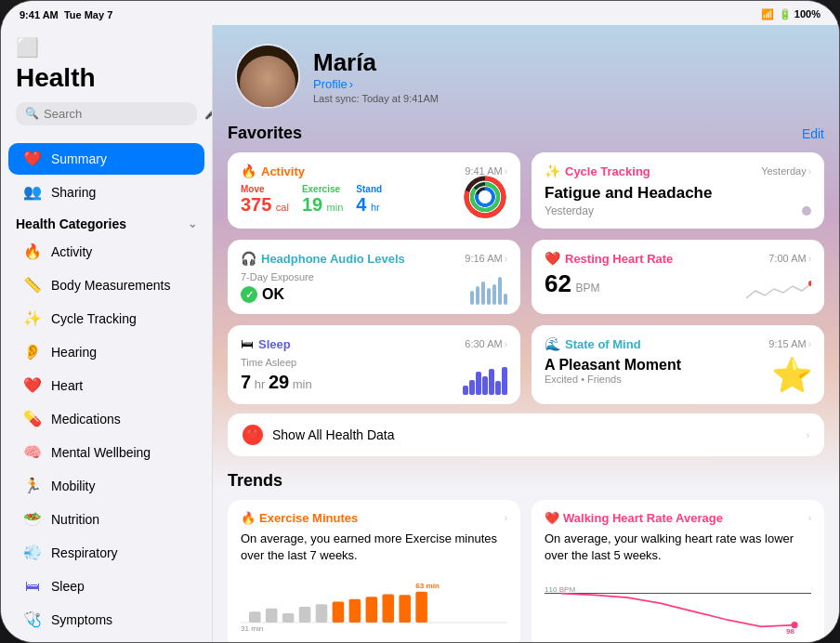  What do you see at coordinates (374, 364) in the screenshot?
I see `sleep-card: 🛏 Sleep 6:30 AM › Time Asleep 7 hr 29 mi…` at bounding box center [374, 364].